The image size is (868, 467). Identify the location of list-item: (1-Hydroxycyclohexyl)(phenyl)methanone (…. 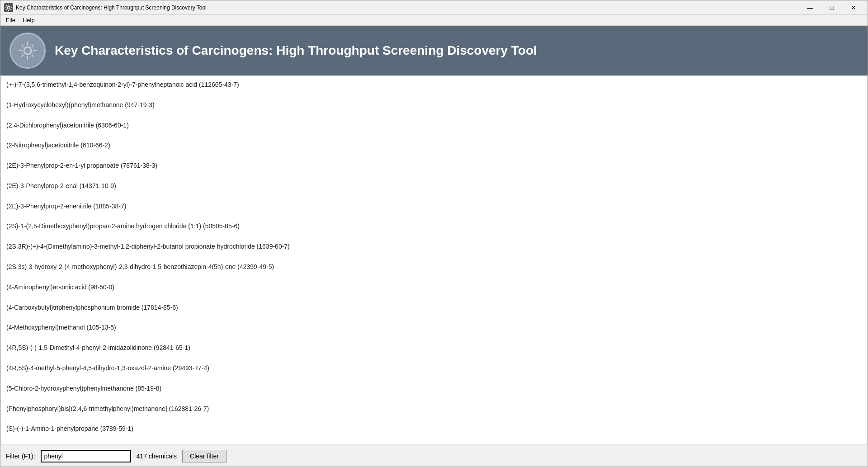
(434, 105).